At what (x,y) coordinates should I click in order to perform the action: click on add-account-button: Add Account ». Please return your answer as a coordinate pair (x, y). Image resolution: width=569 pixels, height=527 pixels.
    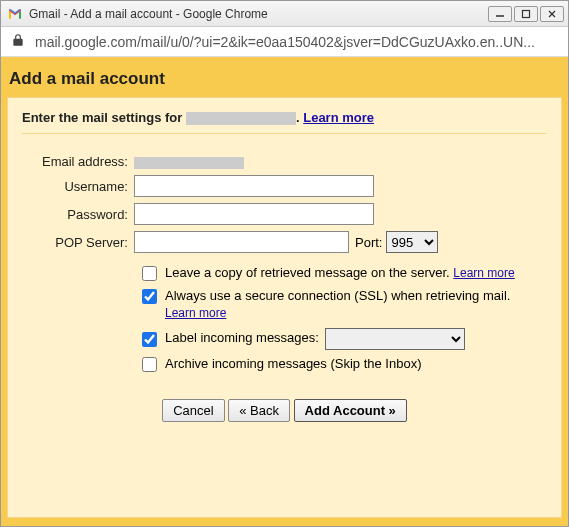
    Looking at the image, I should click on (350, 410).